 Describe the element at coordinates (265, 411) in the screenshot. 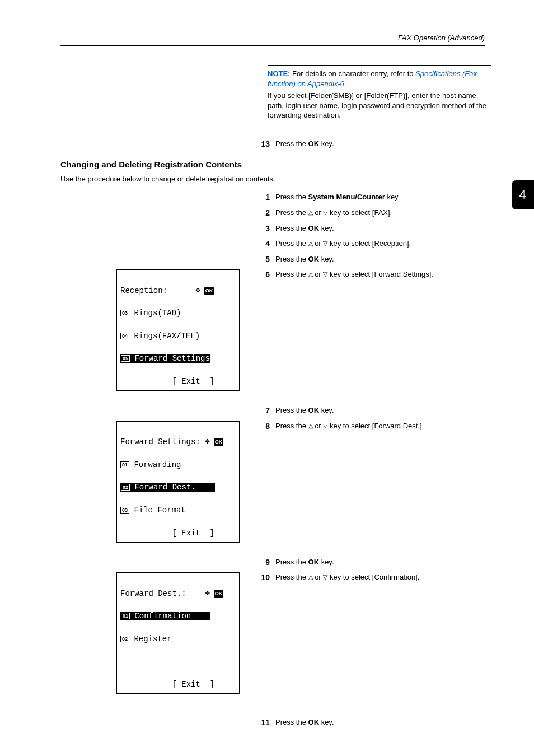

I see `step-number: 7` at that location.